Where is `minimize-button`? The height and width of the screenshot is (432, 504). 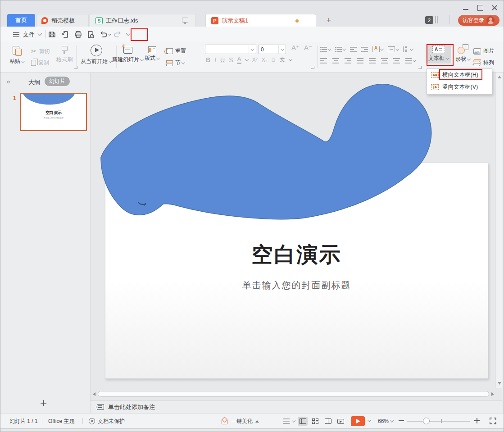 minimize-button is located at coordinates (466, 8).